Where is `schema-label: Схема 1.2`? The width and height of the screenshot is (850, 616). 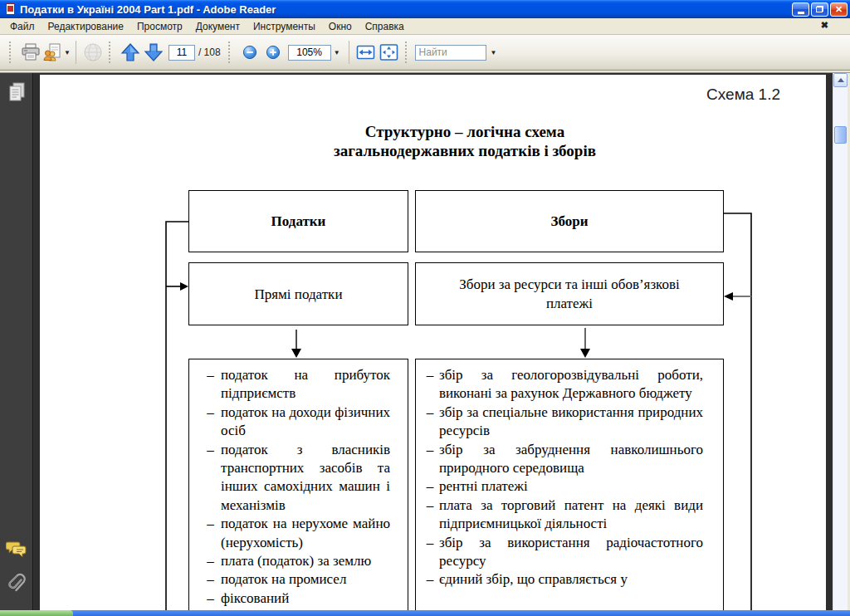
schema-label: Схема 1.2 is located at coordinates (744, 95).